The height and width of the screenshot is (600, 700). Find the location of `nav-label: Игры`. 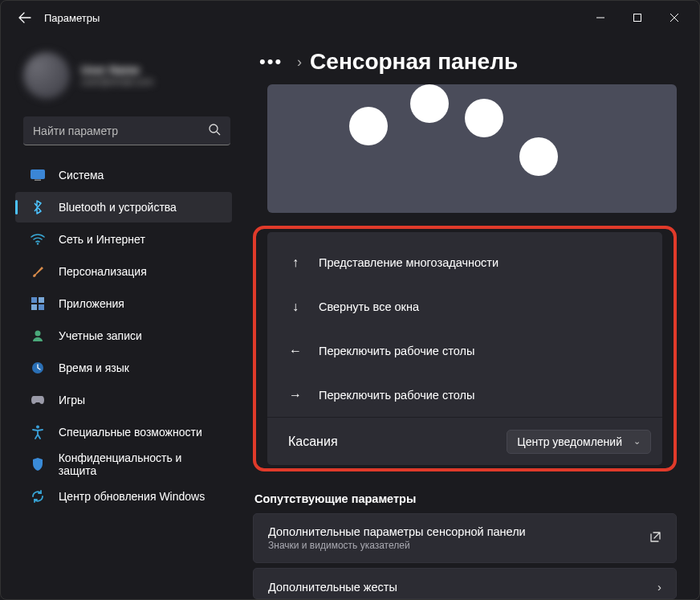

nav-label: Игры is located at coordinates (72, 400).